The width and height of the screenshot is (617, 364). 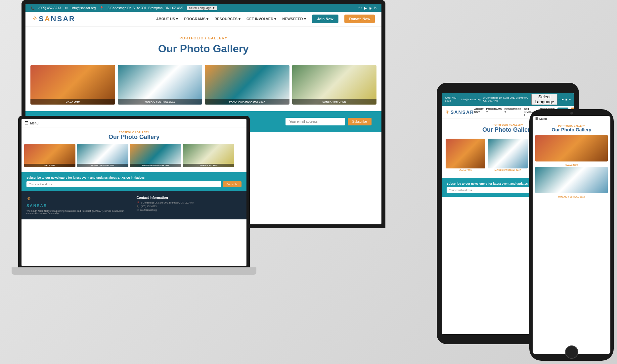 I want to click on phone-camera, so click(x=572, y=113).